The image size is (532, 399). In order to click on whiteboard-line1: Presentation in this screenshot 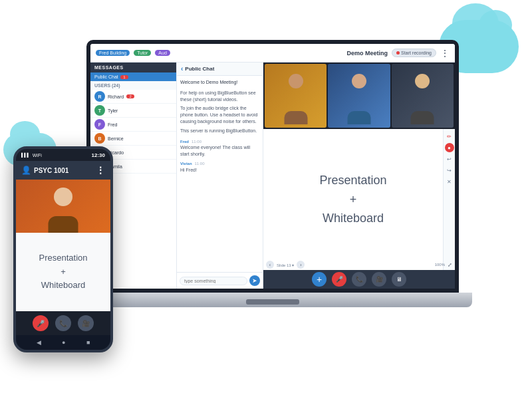, I will do `click(352, 180)`.